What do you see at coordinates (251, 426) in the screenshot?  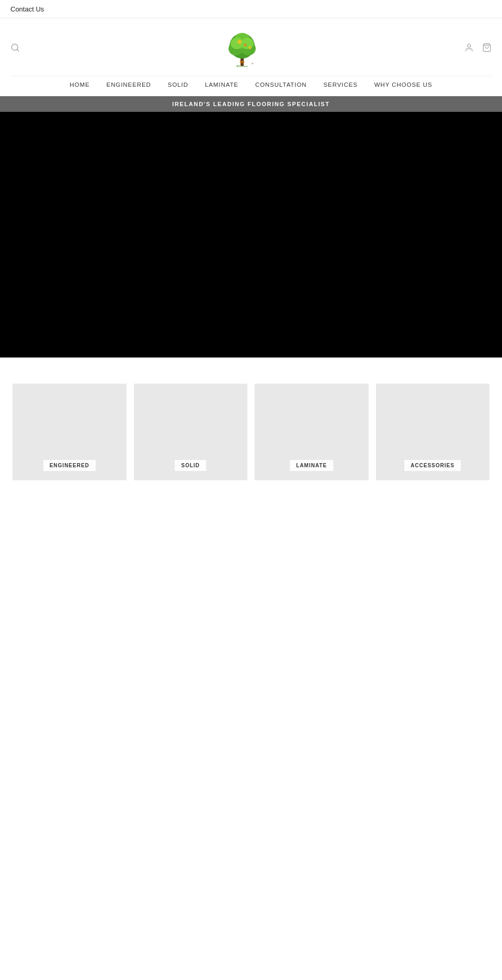 I see `product-section: ENGINEERED SOLID LAMINATE ACCESSORIES` at bounding box center [251, 426].